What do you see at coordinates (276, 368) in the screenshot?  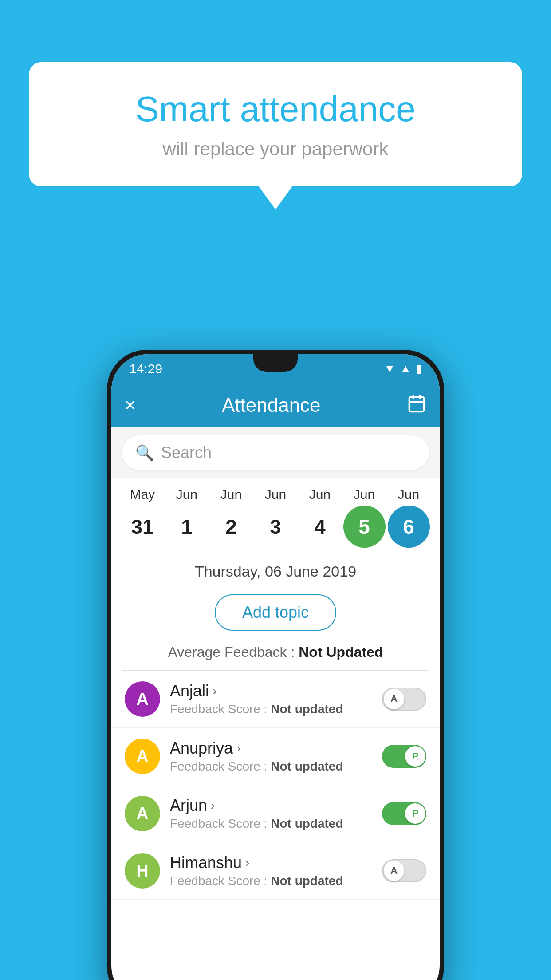 I see `status-bar: 14:29 ▼ ▲ ▮` at bounding box center [276, 368].